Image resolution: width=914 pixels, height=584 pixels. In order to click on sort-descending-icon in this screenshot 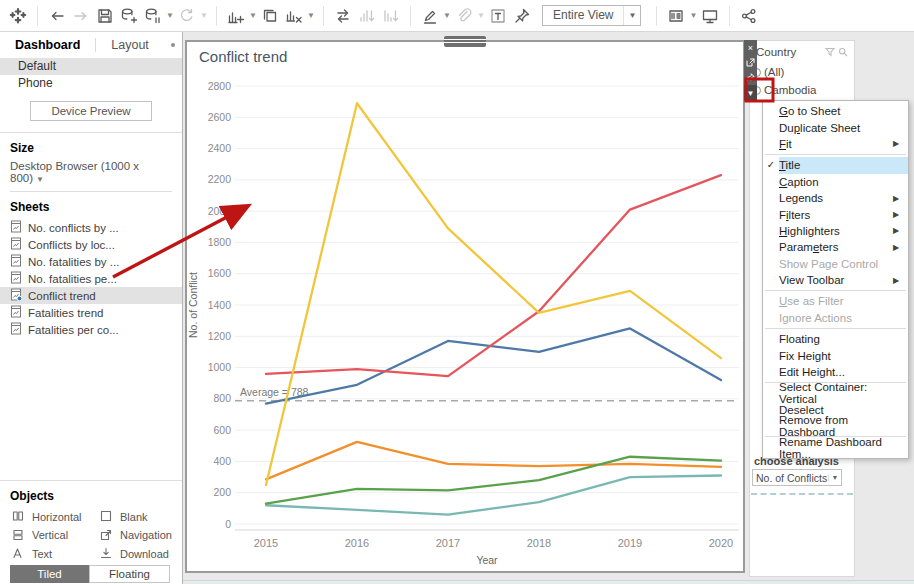, I will do `click(391, 16)`.